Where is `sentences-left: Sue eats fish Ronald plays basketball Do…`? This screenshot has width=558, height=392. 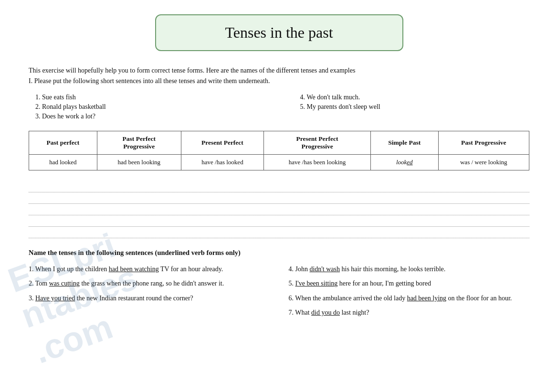
sentences-left: Sue eats fish Ronald plays basketball Do… is located at coordinates (147, 108).